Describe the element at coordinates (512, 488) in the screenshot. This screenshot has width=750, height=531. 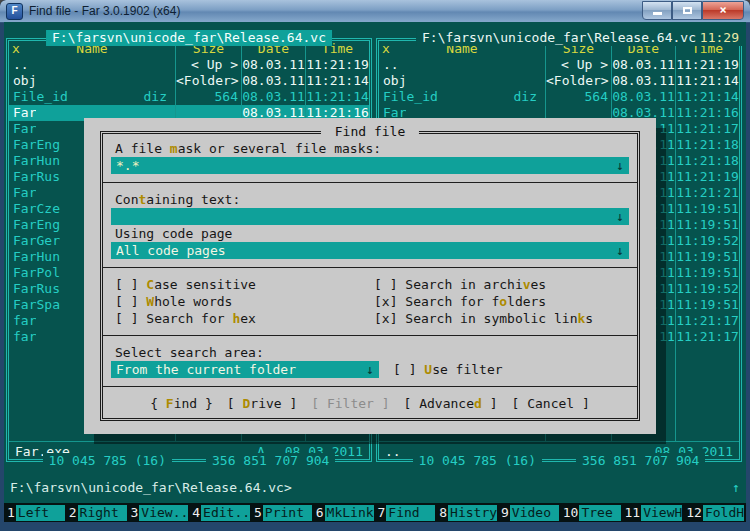
I see `command-input-area` at that location.